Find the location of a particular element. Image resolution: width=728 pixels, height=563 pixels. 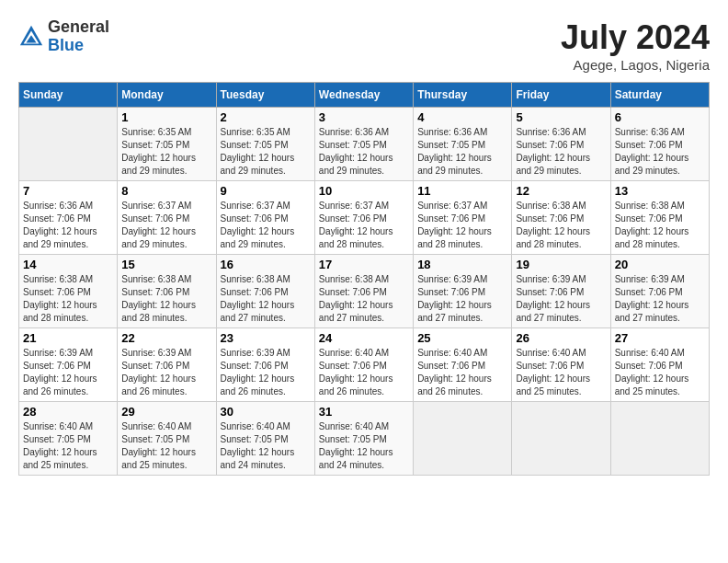

day-number: 26 is located at coordinates (561, 339).